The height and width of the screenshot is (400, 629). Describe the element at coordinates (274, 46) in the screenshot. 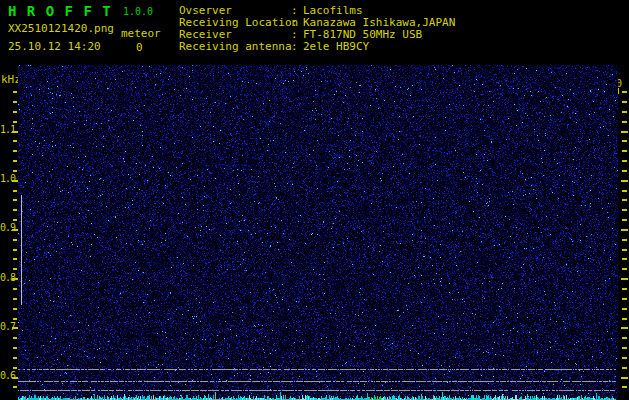

I see `station-info-row: Receiving antenna:2ele HB9CY` at that location.